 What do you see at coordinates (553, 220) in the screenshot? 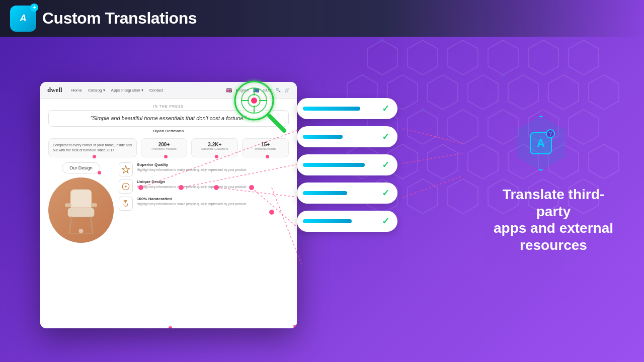
I see `cta-text: Translate third-party apps and external …` at bounding box center [553, 220].